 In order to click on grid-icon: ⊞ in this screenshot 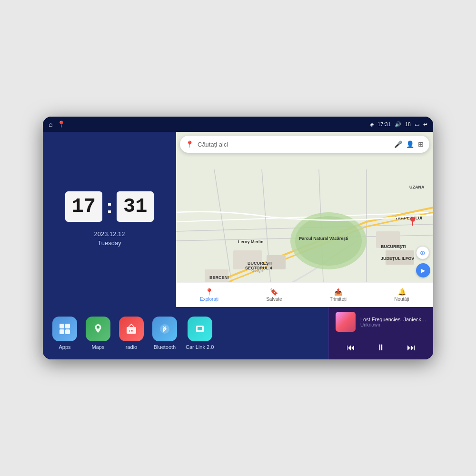, I will do `click(421, 144)`.